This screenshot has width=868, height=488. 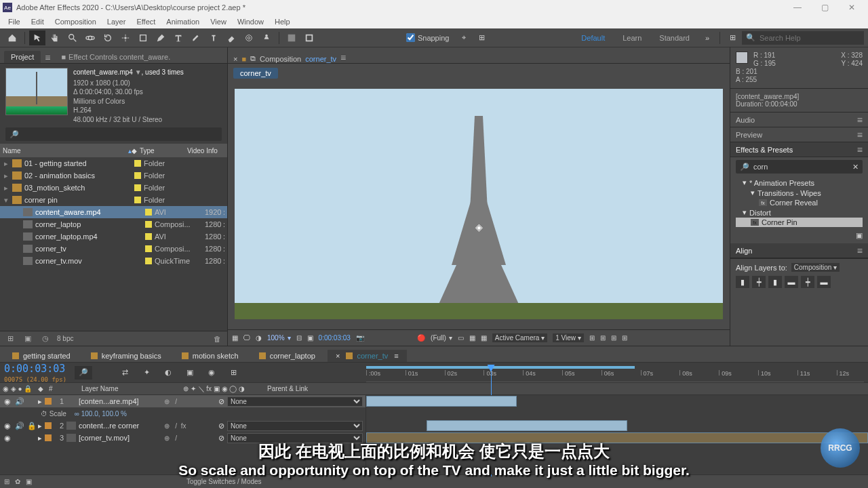 What do you see at coordinates (168, 373) in the screenshot?
I see `draft3d-icon: ◐` at bounding box center [168, 373].